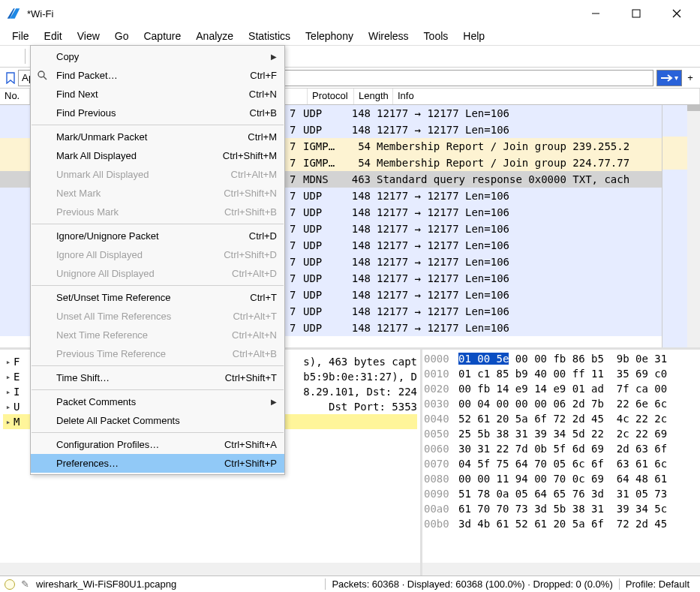  Describe the element at coordinates (158, 75) in the screenshot. I see `menu-item-find-packet: Find Packet…Ctrl+F` at that location.